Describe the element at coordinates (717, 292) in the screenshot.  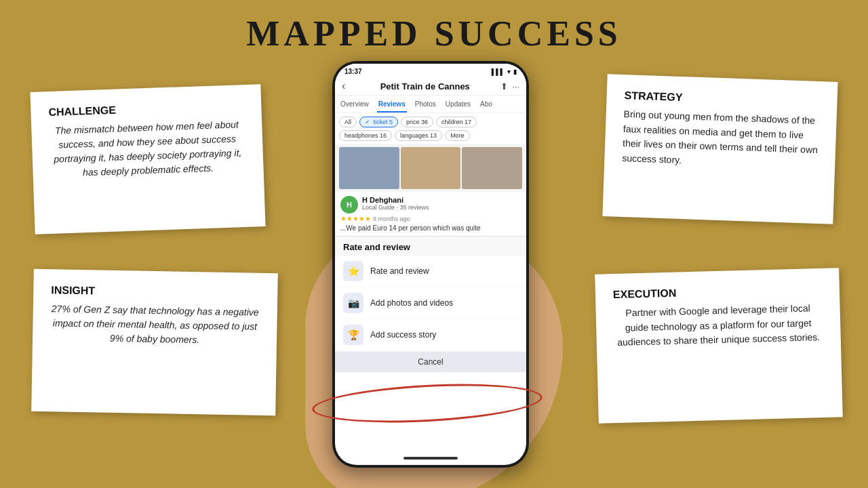
I see `execution-title: EXECUTION` at that location.